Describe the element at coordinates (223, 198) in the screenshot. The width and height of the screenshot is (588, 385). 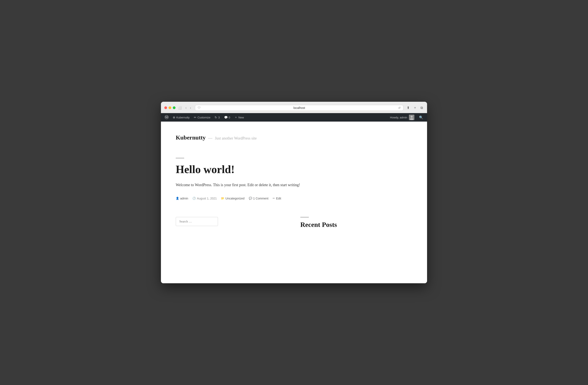
I see `folder-icon: 📁` at that location.